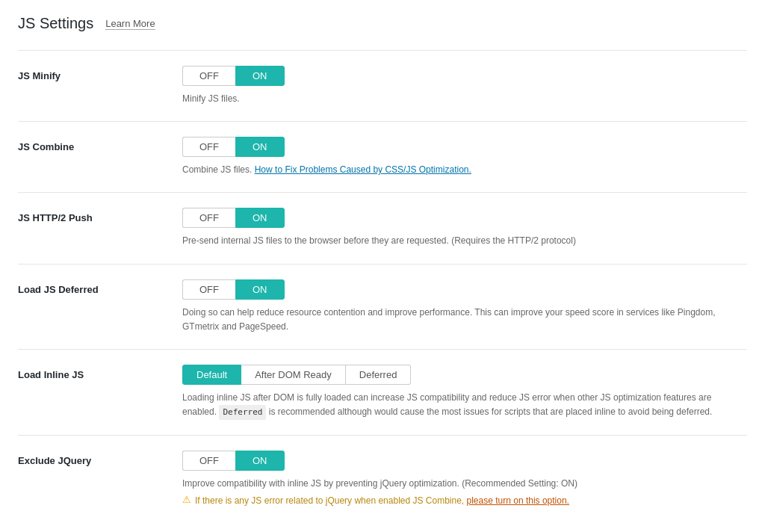 The height and width of the screenshot is (532, 765). What do you see at coordinates (100, 372) in the screenshot?
I see `load-inline-js-label: Load Inline JS` at bounding box center [100, 372].